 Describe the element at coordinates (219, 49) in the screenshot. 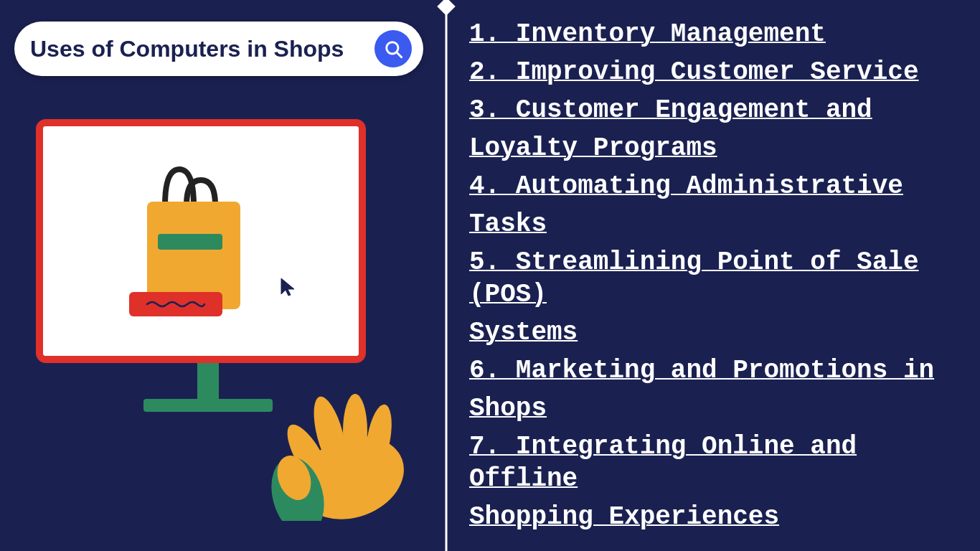

I see `search-bar: Uses of Computers in Shops` at that location.